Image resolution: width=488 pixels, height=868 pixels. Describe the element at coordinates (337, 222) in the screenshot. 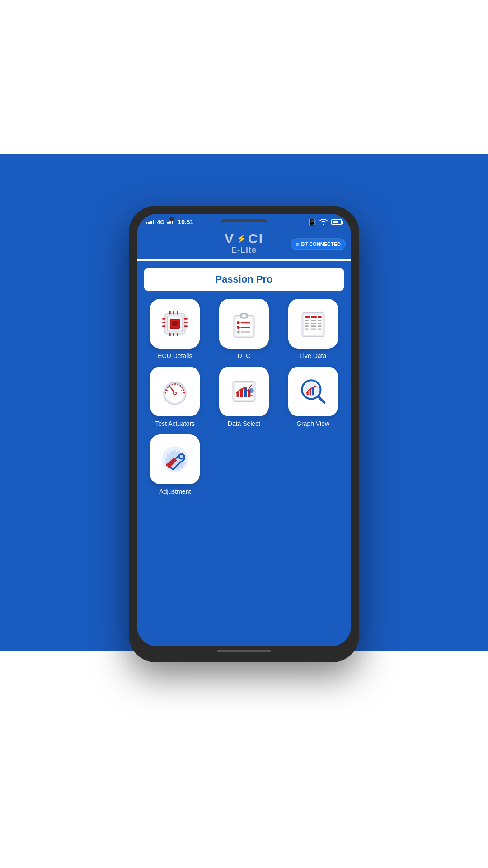

I see `battery-icon` at that location.